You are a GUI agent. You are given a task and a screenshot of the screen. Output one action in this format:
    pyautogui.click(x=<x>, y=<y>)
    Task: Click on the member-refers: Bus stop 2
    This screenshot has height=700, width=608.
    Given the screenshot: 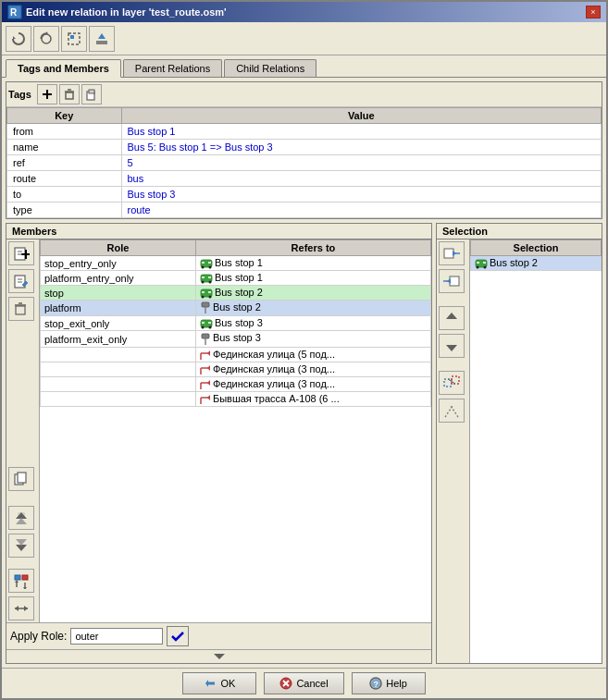 What is the action you would take?
    pyautogui.click(x=313, y=309)
    